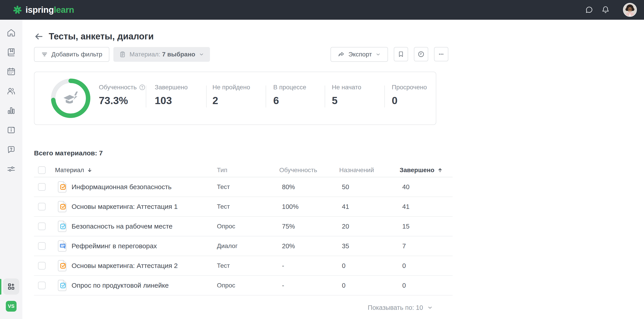 Image resolution: width=644 pixels, height=319 pixels. I want to click on page-title: Тесты, анкеты, диалоги, so click(101, 37).